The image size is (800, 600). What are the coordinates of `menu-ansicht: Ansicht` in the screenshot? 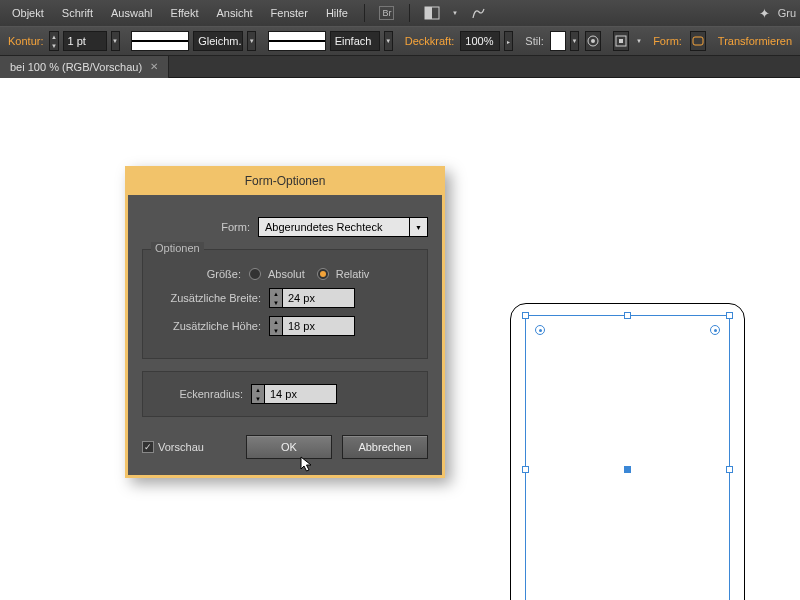 It's located at (235, 13).